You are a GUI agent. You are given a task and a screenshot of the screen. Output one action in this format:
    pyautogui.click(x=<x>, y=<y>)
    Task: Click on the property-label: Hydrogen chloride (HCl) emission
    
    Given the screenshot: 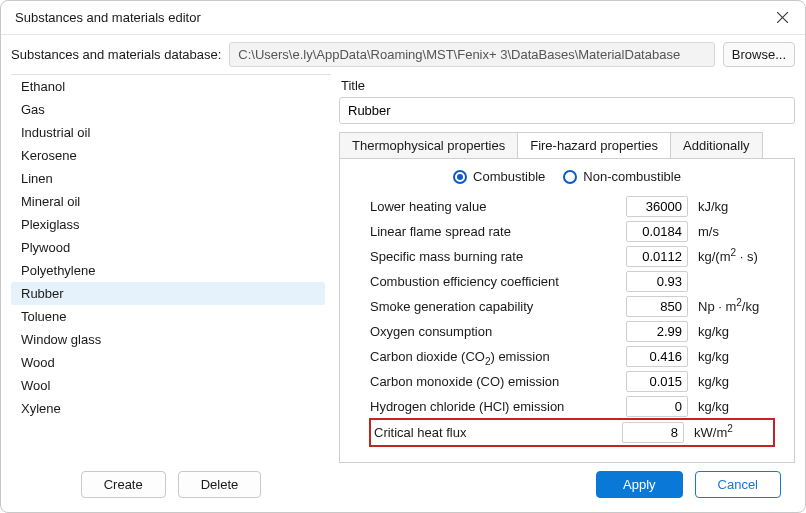 What is the action you would take?
    pyautogui.click(x=493, y=406)
    